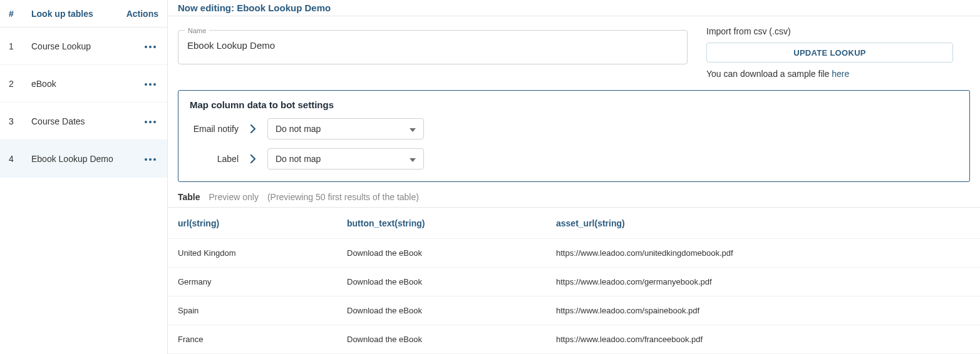 The height and width of the screenshot is (354, 980). What do you see at coordinates (262, 223) in the screenshot?
I see `col-header-url: url(string)` at bounding box center [262, 223].